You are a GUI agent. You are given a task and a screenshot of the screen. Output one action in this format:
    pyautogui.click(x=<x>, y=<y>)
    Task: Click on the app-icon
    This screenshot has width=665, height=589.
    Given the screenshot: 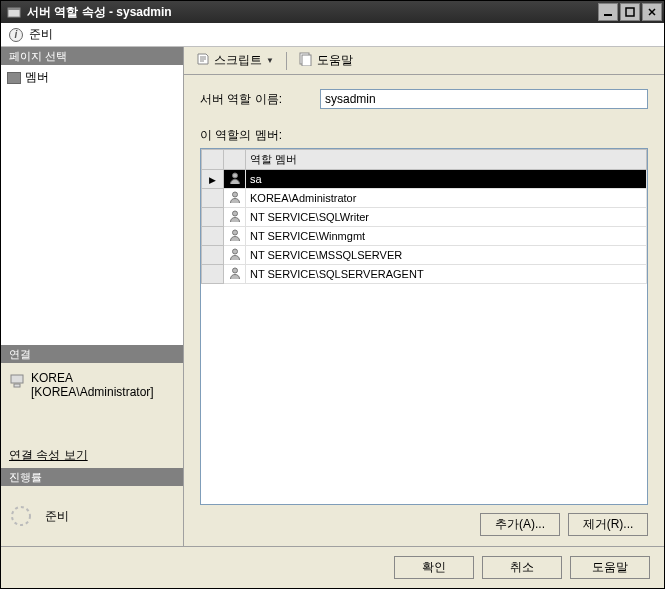 What is the action you would take?
    pyautogui.click(x=14, y=12)
    